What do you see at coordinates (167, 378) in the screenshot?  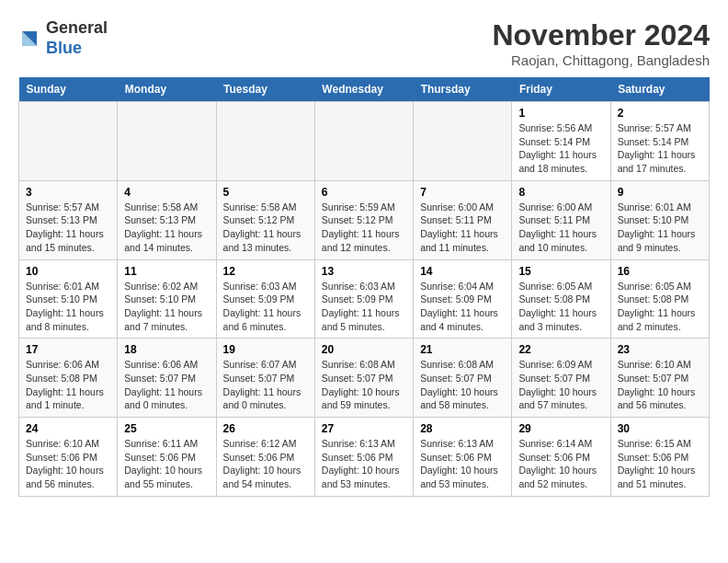 I see `calendar-cell: 18Sunrise: 6:06 AMSunset: 5:07 PMDayligh…` at bounding box center [167, 378].